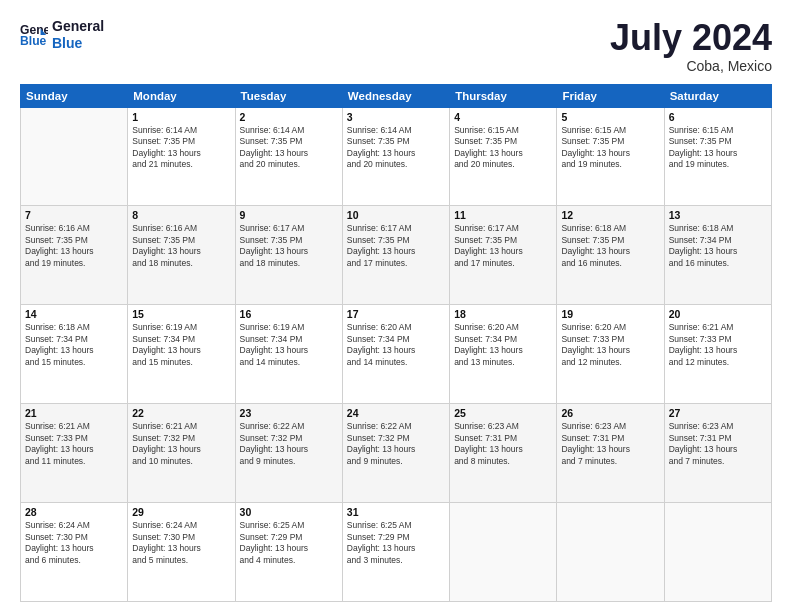 This screenshot has width=792, height=612. Describe the element at coordinates (74, 96) in the screenshot. I see `col-sunday: Sunday` at that location.